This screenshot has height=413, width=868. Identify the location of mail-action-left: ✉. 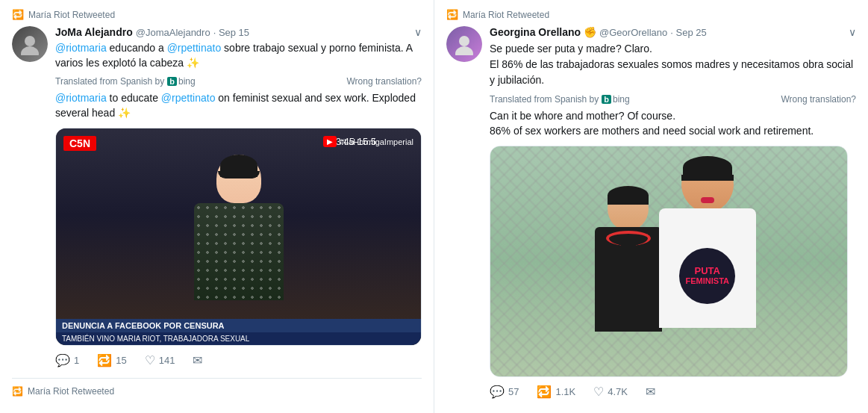
(197, 360).